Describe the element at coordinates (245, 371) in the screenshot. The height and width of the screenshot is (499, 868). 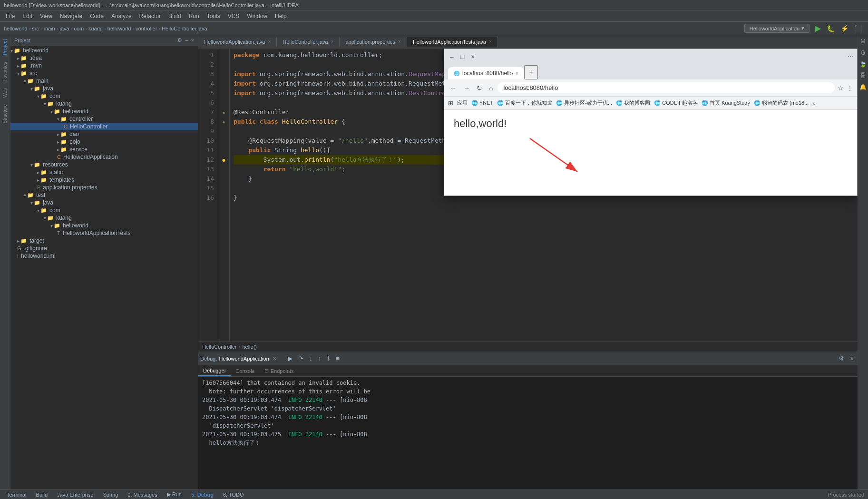
I see `subtab-console: Console` at that location.